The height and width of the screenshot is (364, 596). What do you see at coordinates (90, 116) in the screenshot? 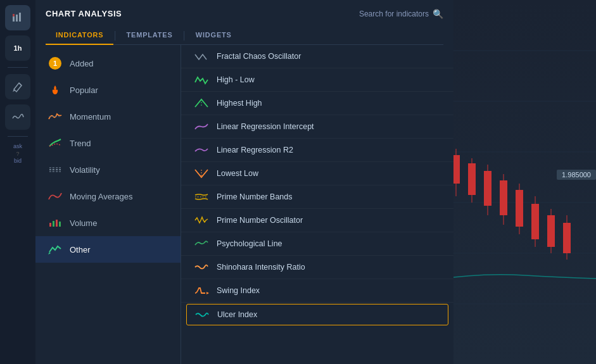
I see `sidebar-item-label-momentum: Momentum` at bounding box center [90, 116].